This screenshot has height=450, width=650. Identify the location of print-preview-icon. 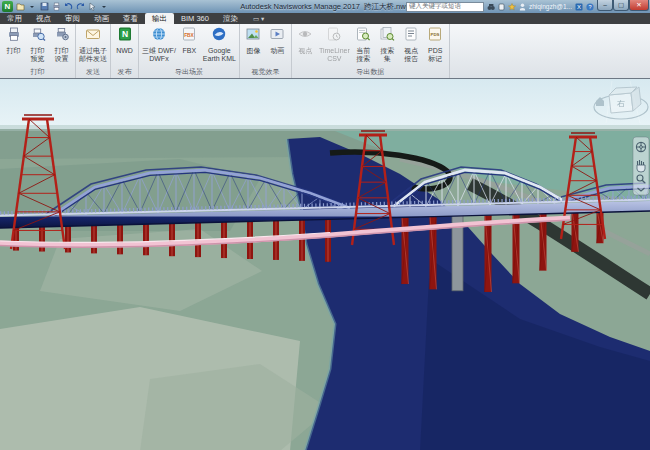
(38, 36).